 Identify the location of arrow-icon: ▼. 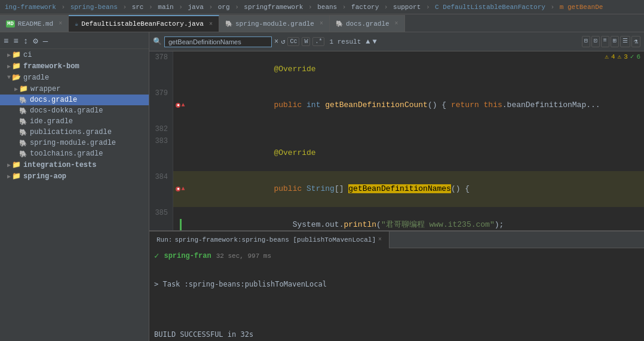
(9, 78).